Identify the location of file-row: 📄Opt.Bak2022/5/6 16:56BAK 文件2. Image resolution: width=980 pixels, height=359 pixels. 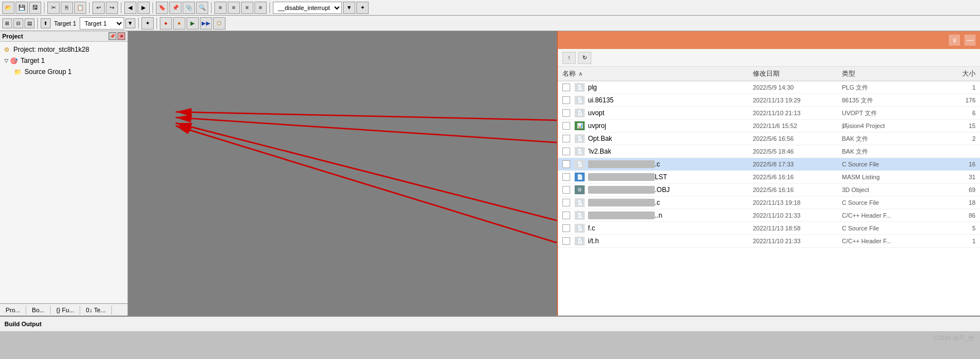
(769, 139).